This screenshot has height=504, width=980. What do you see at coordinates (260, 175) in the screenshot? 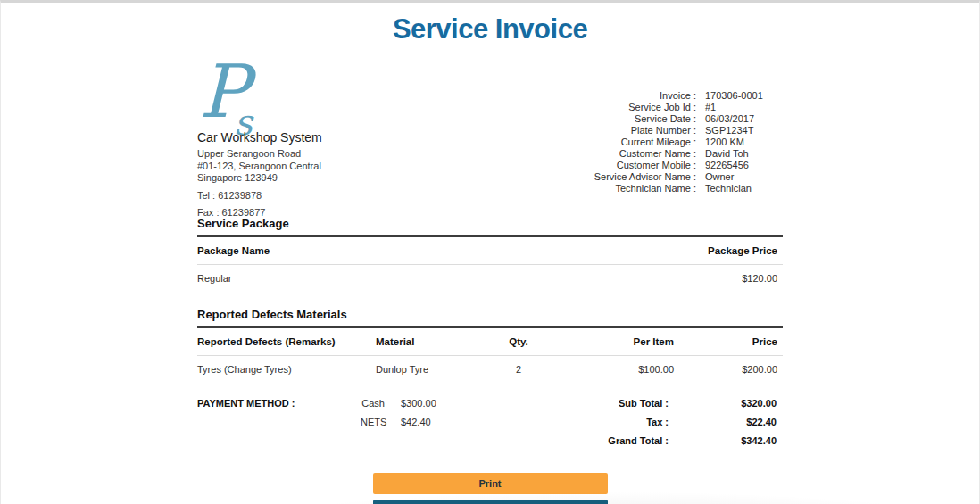
I see `company-address-block: Car Workshop System Upper Serangoon Road…` at bounding box center [260, 175].